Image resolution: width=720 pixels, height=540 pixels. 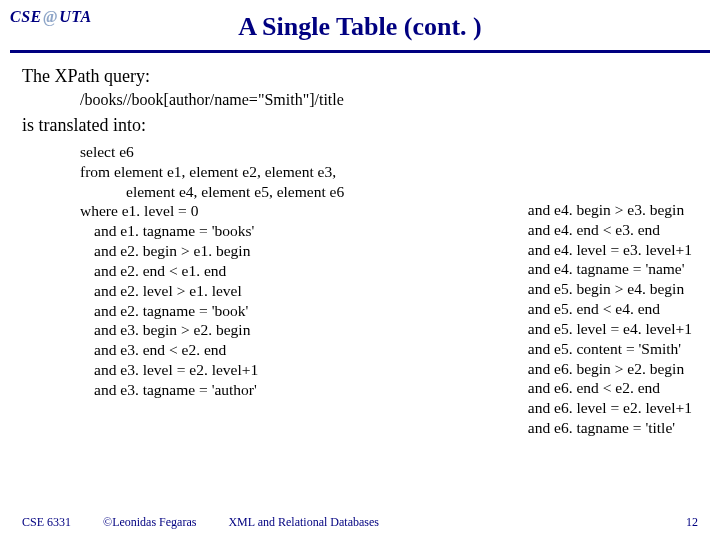 I want to click on sql-line: from element e1, element e2, element e3,, so click(x=212, y=172).